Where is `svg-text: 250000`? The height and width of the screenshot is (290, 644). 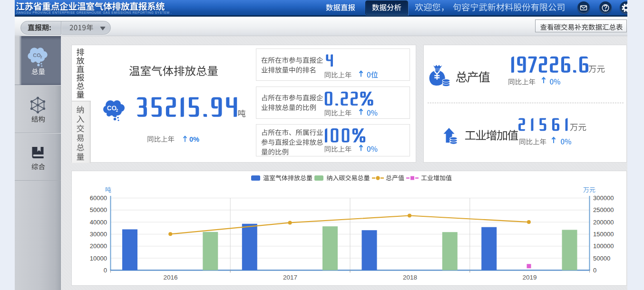
svg-text: 250000 is located at coordinates (603, 210).